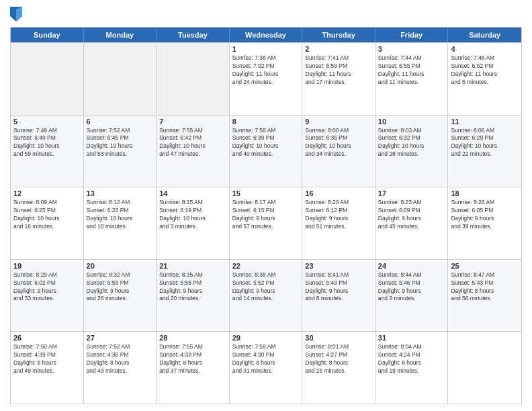  What do you see at coordinates (412, 35) in the screenshot?
I see `weekday-header: Friday` at bounding box center [412, 35].